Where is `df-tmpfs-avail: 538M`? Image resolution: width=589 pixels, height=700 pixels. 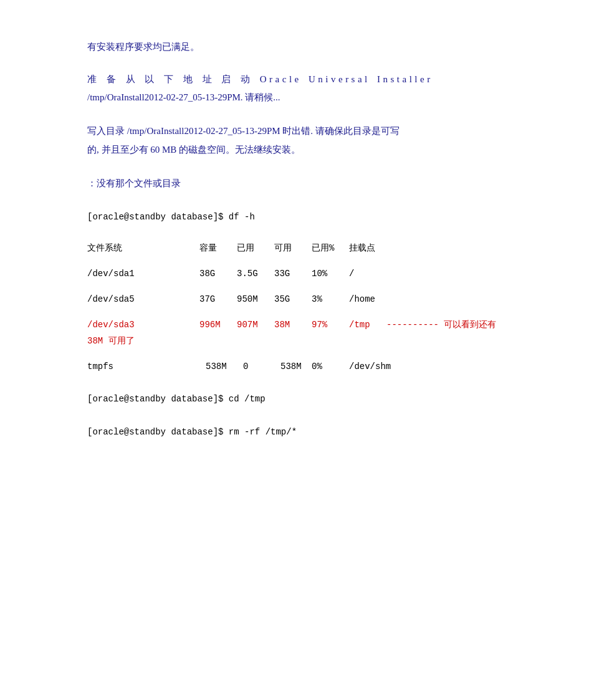 df-tmpfs-avail: 538M is located at coordinates (293, 367).